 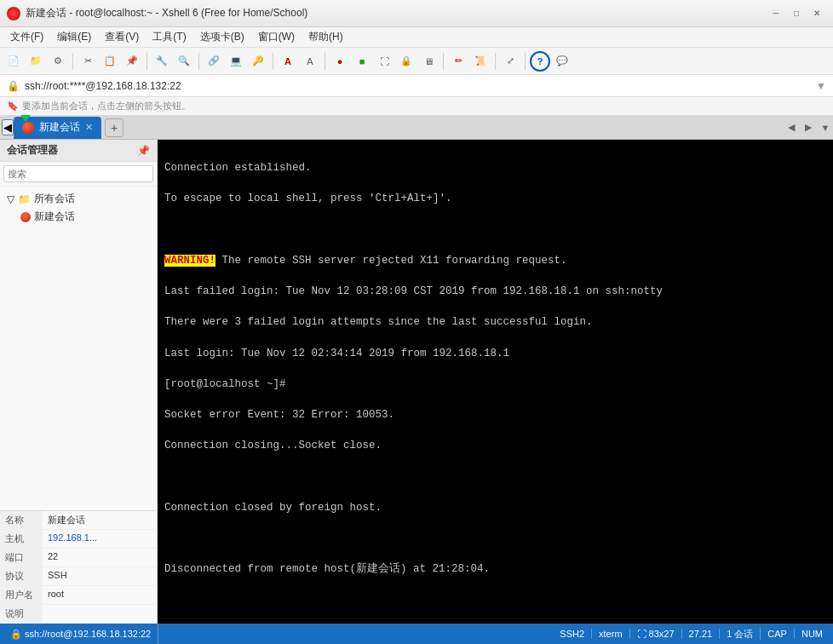 What do you see at coordinates (458, 61) in the screenshot?
I see `toolbar-pencil: ✏` at bounding box center [458, 61].